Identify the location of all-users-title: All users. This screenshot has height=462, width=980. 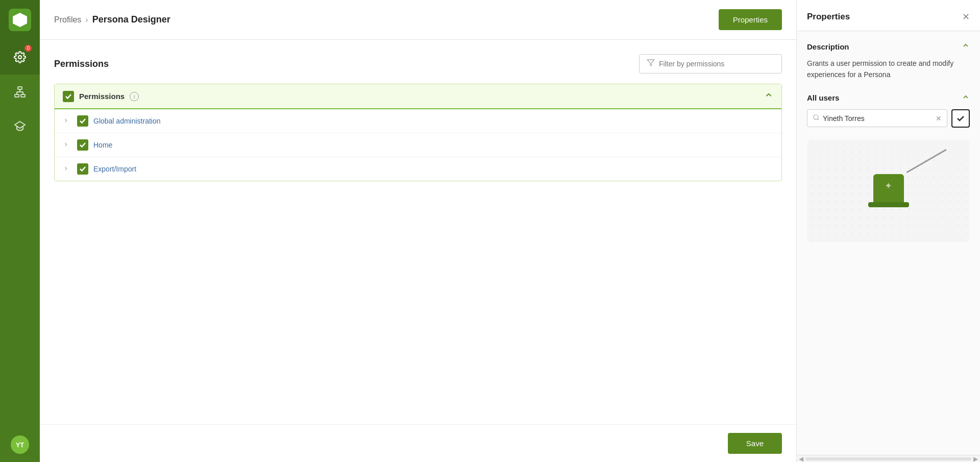
(823, 98).